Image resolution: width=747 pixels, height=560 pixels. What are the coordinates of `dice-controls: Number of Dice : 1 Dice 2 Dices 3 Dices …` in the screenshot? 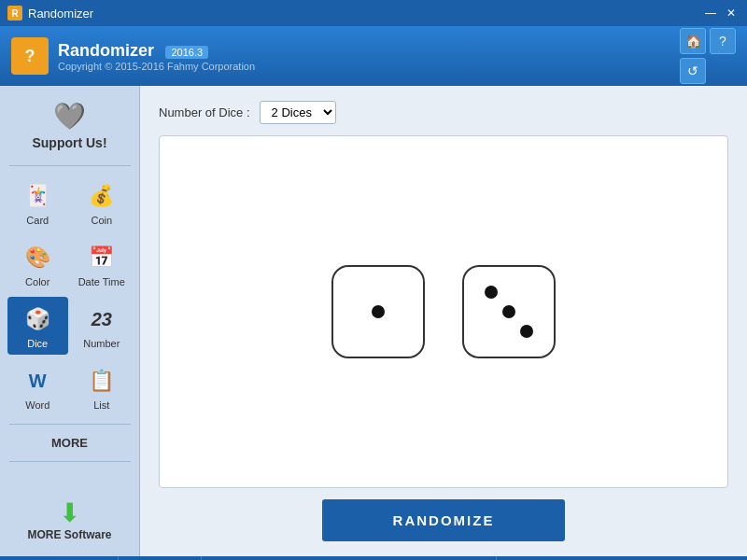 It's located at (444, 112).